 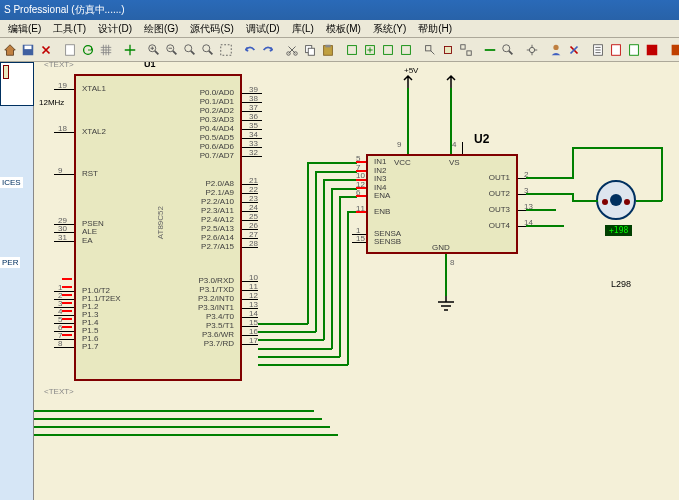 I want to click on erc-icon, so click(x=616, y=50).